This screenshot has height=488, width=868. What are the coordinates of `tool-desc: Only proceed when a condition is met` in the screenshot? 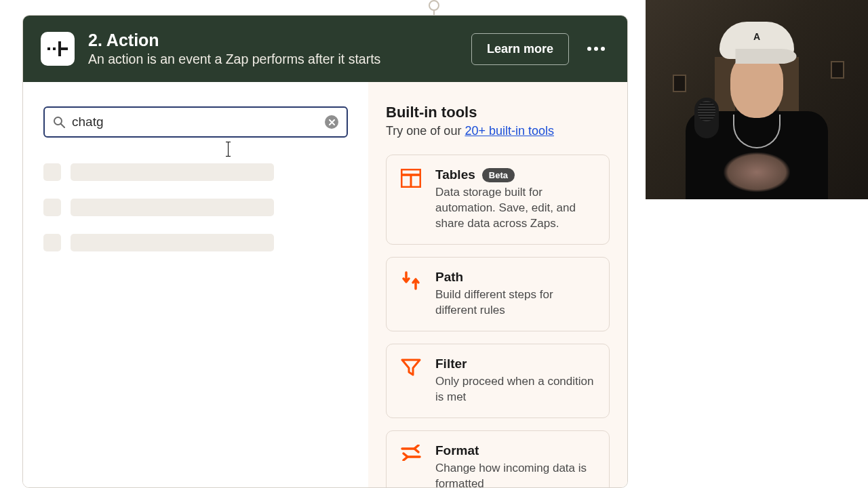 It's located at (515, 390).